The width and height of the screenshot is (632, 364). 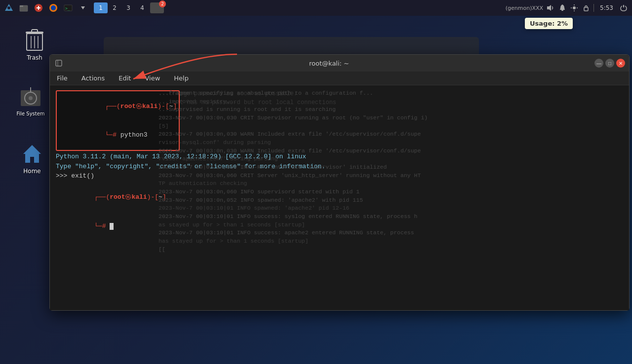 I want to click on workspace-3: 3, so click(x=128, y=8).